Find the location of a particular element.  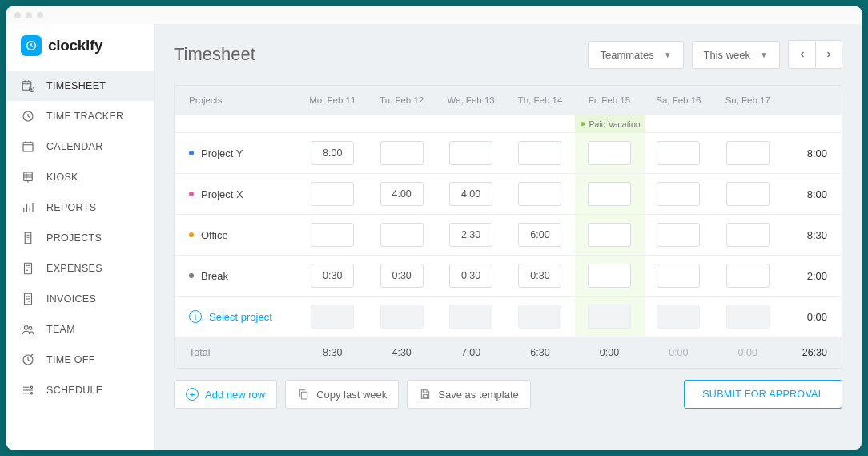

page-title: Timesheet is located at coordinates (215, 54).